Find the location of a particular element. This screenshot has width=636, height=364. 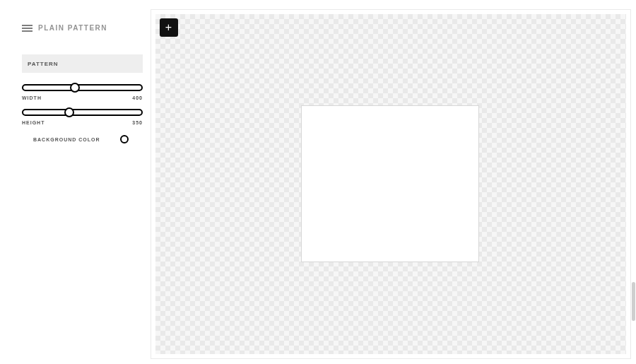

vertical-scrollbar is located at coordinates (633, 301).